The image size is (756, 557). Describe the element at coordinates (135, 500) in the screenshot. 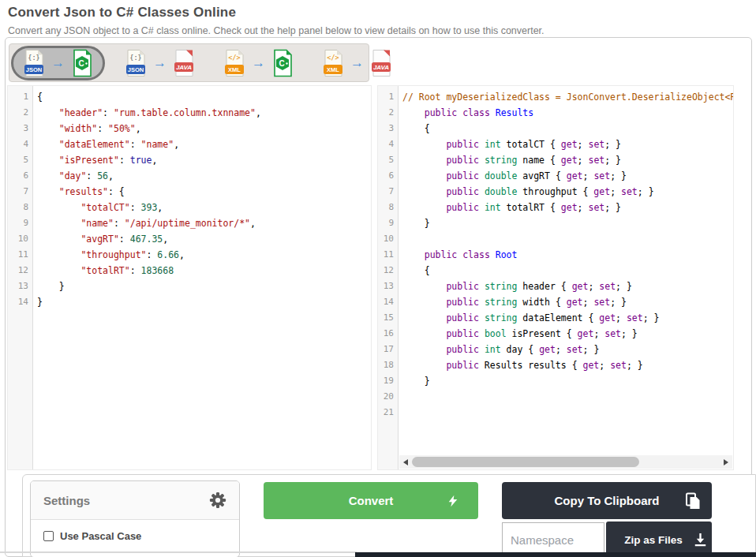

I see `settings-header: Settings` at that location.